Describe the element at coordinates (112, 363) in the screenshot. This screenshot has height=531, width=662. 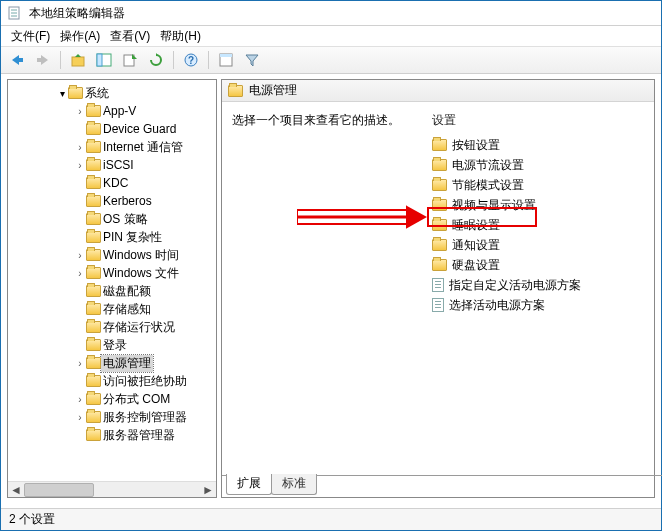
I see `tree-item: ›电源管理` at that location.